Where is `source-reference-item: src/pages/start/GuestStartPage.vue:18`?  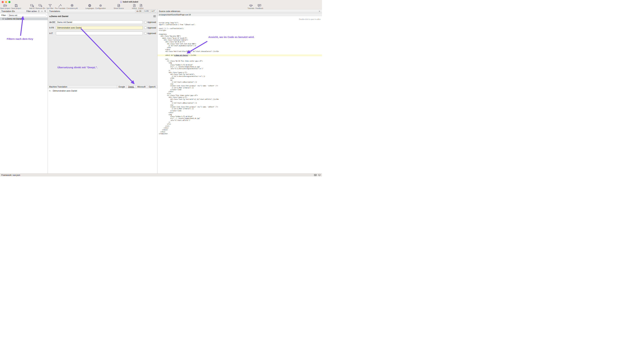 source-reference-item: src/pages/start/GuestStartPage.vue:18 is located at coordinates (240, 15).